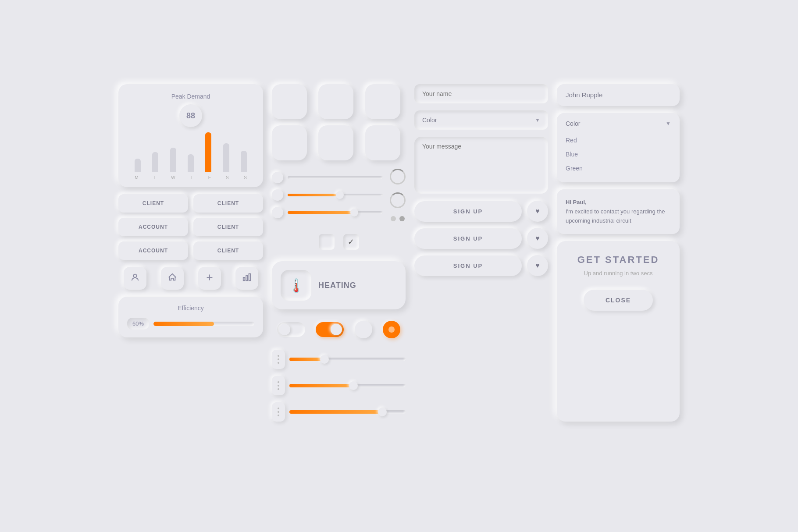  Describe the element at coordinates (538, 266) in the screenshot. I see `heart-btn-3: ♥` at that location.